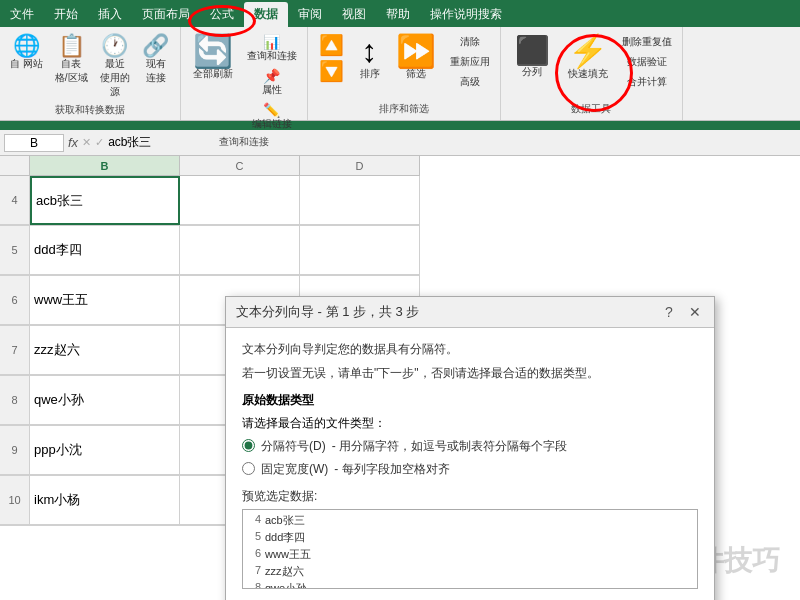 Image resolution: width=800 pixels, height=600 pixels. I want to click on col-header-d: D, so click(360, 166).